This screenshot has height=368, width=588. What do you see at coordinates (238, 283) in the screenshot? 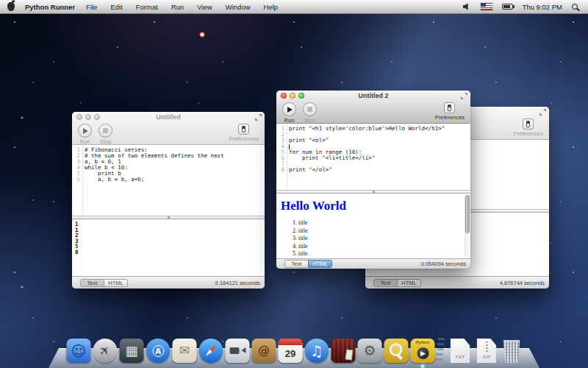
I see `run-time-status: 0.184121 seconds` at bounding box center [238, 283].